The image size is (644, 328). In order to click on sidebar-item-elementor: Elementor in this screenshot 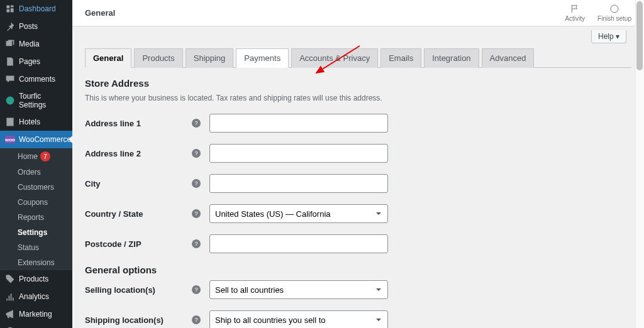, I will do `click(36, 325)`.